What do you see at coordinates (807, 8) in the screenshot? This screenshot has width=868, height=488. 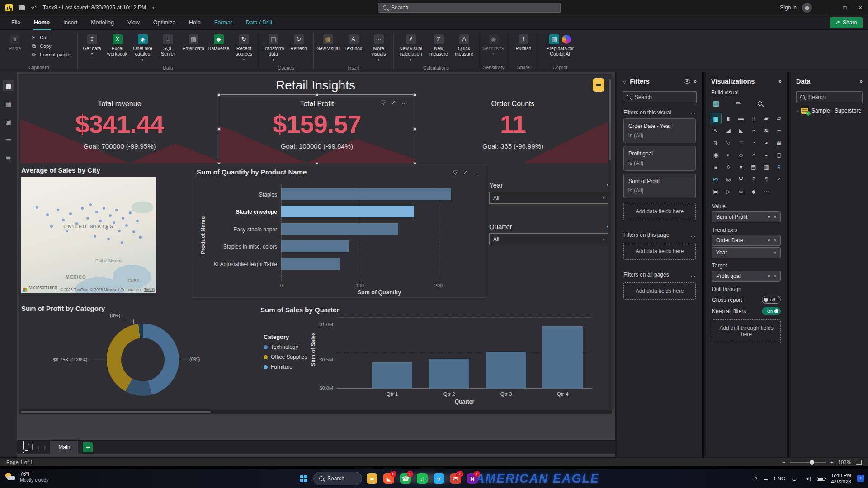 I see `account-avatar: ☻` at bounding box center [807, 8].